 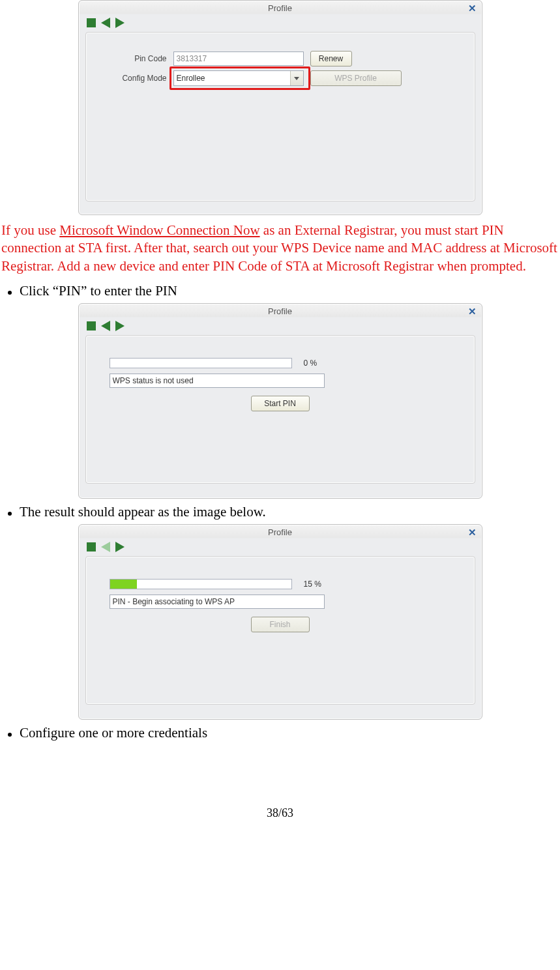 I want to click on finish-button: Finish, so click(x=280, y=625).